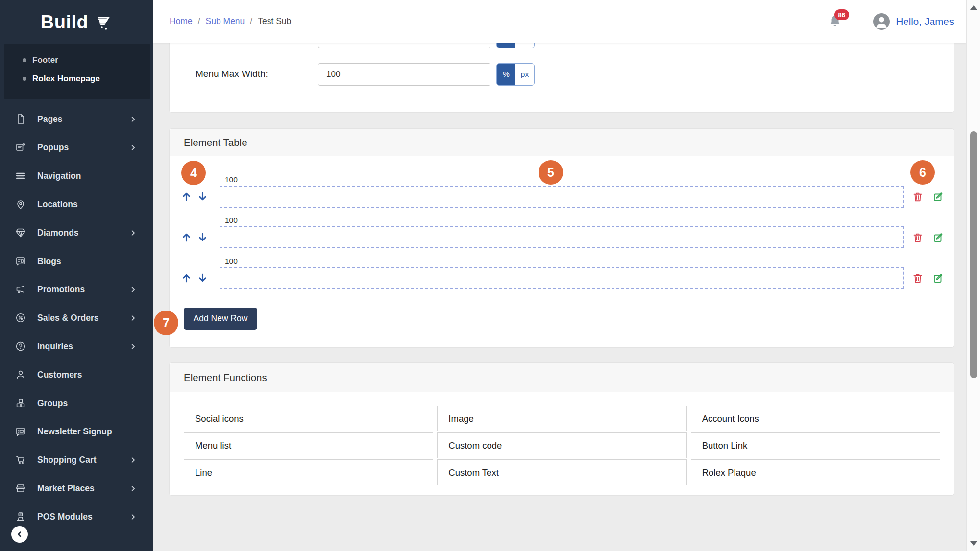 The image size is (980, 551). What do you see at coordinates (76, 488) in the screenshot?
I see `sidebar-item-market-places: Market Places` at bounding box center [76, 488].